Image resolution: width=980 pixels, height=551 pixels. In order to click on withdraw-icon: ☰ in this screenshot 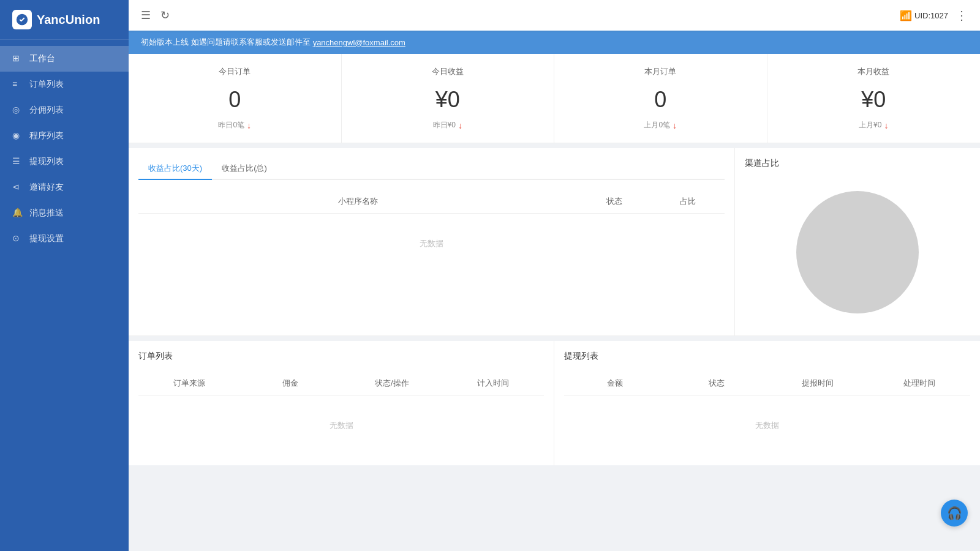, I will do `click(18, 162)`.